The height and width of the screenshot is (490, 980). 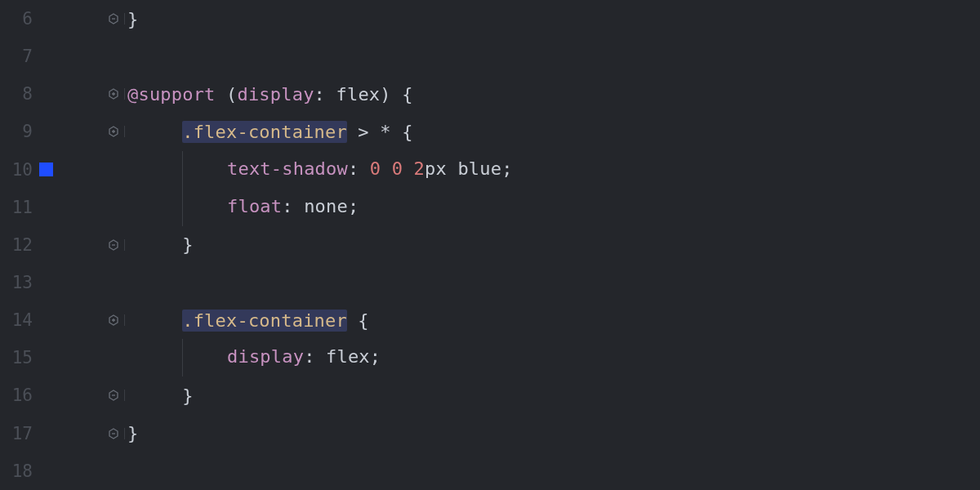 What do you see at coordinates (19, 471) in the screenshot?
I see `line-number: 18` at bounding box center [19, 471].